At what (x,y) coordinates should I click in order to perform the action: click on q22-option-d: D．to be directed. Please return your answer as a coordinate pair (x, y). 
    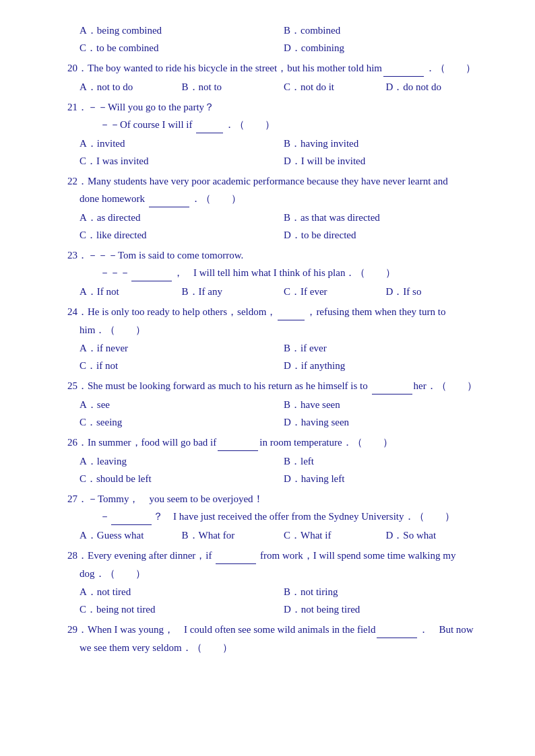
    Looking at the image, I should click on (385, 235).